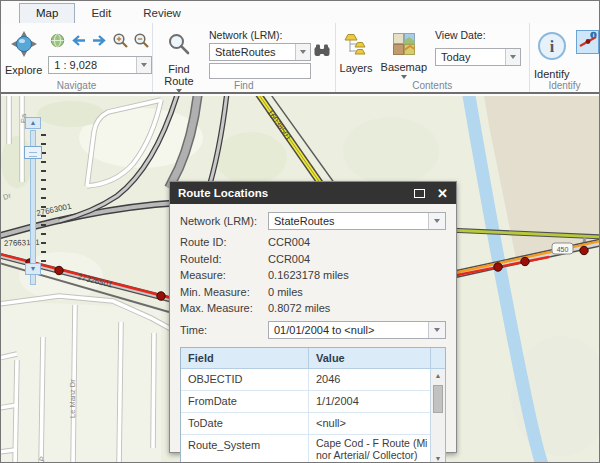 This screenshot has width=600, height=463. I want to click on route-id-label: Route ID:, so click(224, 242).